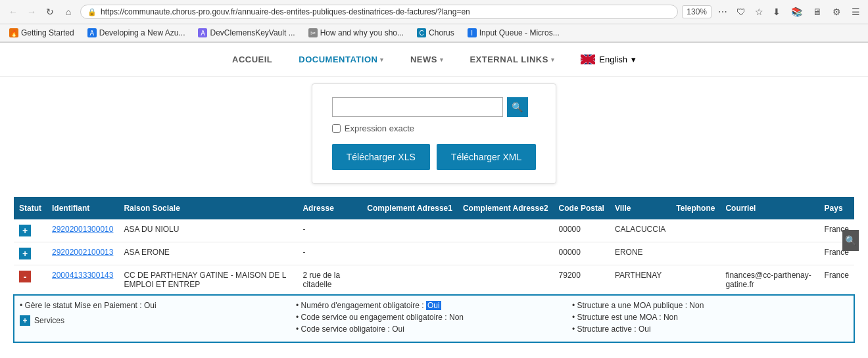 This screenshot has height=358, width=868. Describe the element at coordinates (696, 280) in the screenshot. I see `row3-tel` at that location.